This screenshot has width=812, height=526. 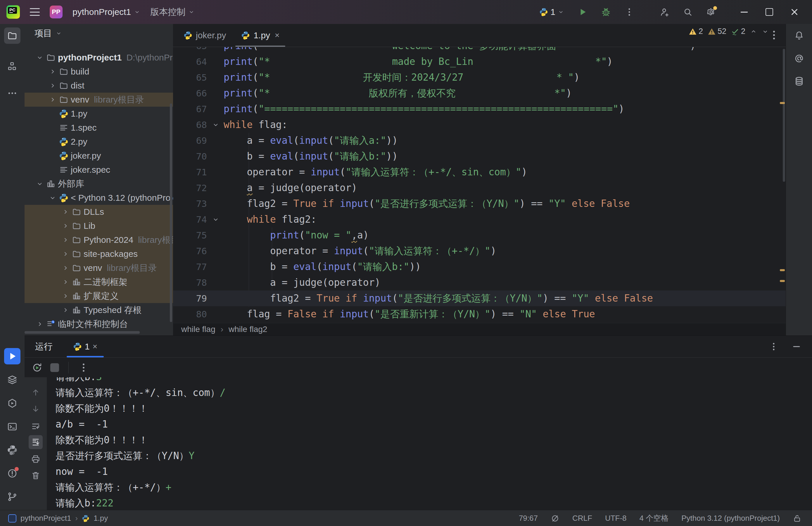 What do you see at coordinates (173, 12) in the screenshot?
I see `vcs-selector: 版本控制` at bounding box center [173, 12].